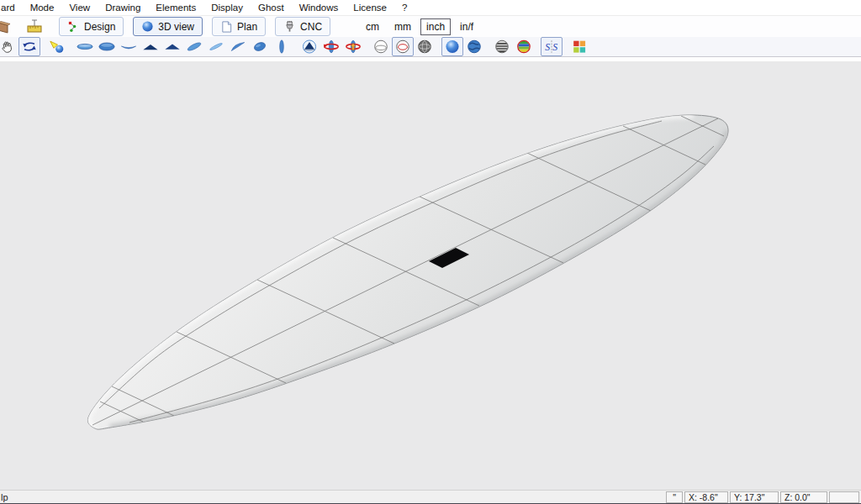 The height and width of the screenshot is (504, 861). What do you see at coordinates (129, 47) in the screenshot?
I see `view-rocker-icon` at bounding box center [129, 47].